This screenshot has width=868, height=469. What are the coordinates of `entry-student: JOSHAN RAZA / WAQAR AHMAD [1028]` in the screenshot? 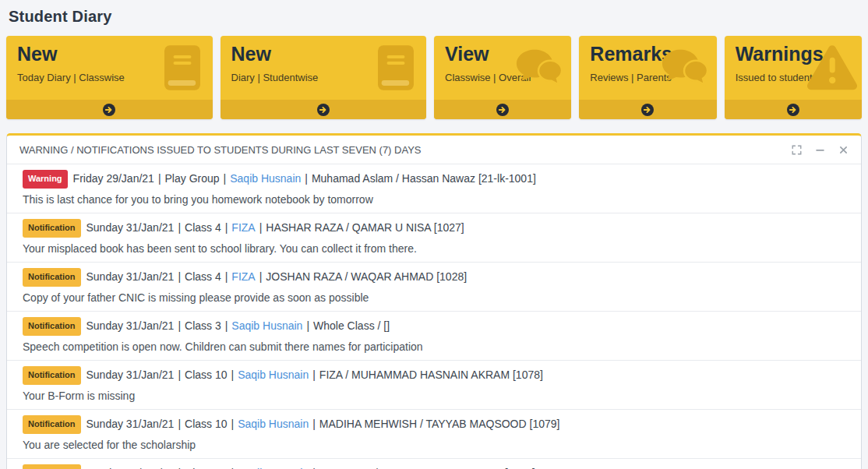 It's located at (366, 277).